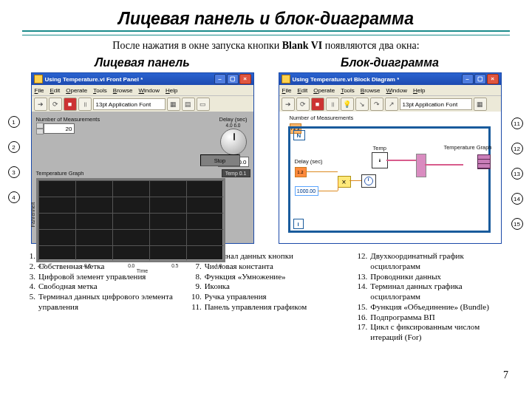 The height and width of the screenshot is (399, 532). What do you see at coordinates (440, 292) in the screenshot?
I see `legend-item: Терминал данных графика осциллограмм` at bounding box center [440, 292].